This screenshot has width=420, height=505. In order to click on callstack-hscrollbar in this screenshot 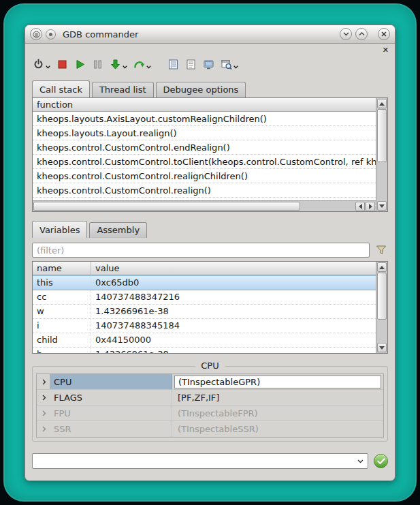, I will do `click(204, 206)`.